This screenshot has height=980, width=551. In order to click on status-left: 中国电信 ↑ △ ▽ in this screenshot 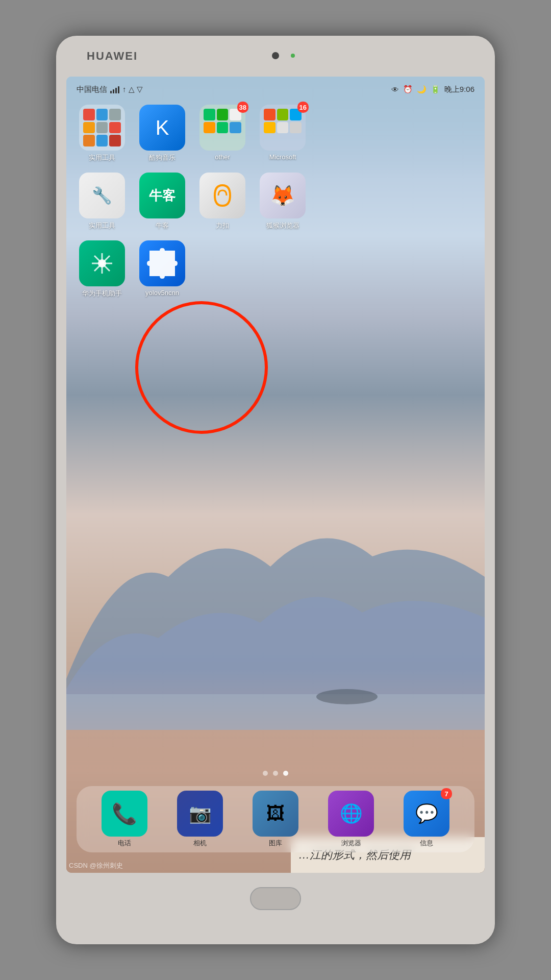, I will do `click(110, 90)`.